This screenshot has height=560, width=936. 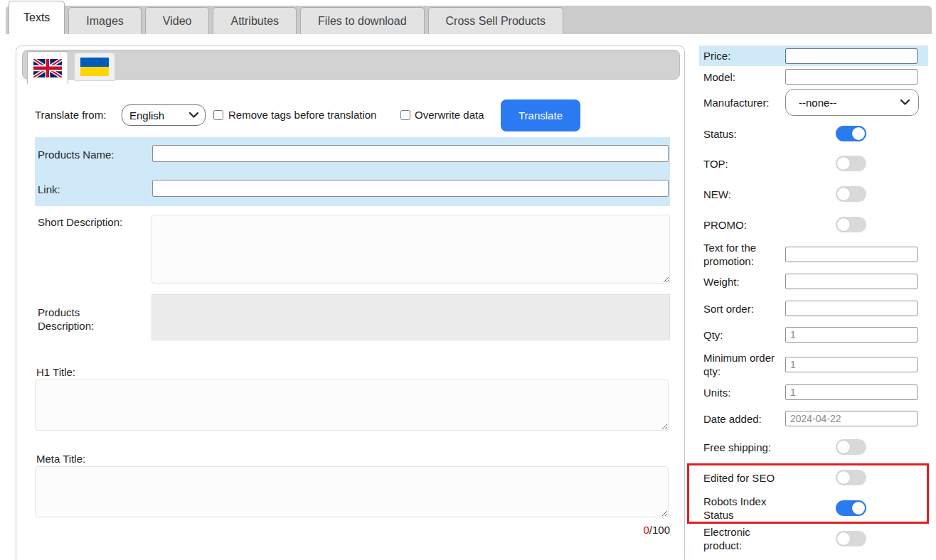 I want to click on top-label: TOP:, so click(x=743, y=163).